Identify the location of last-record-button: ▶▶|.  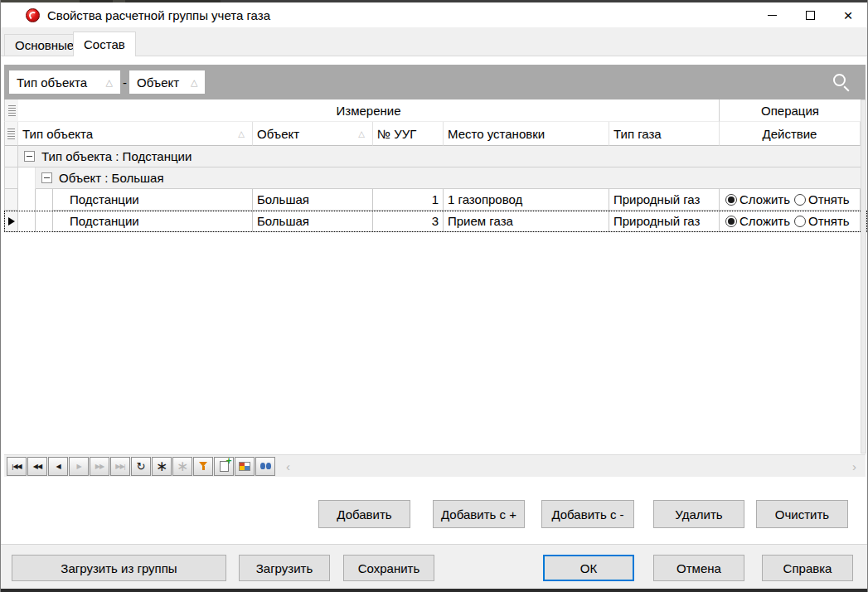
(120, 466).